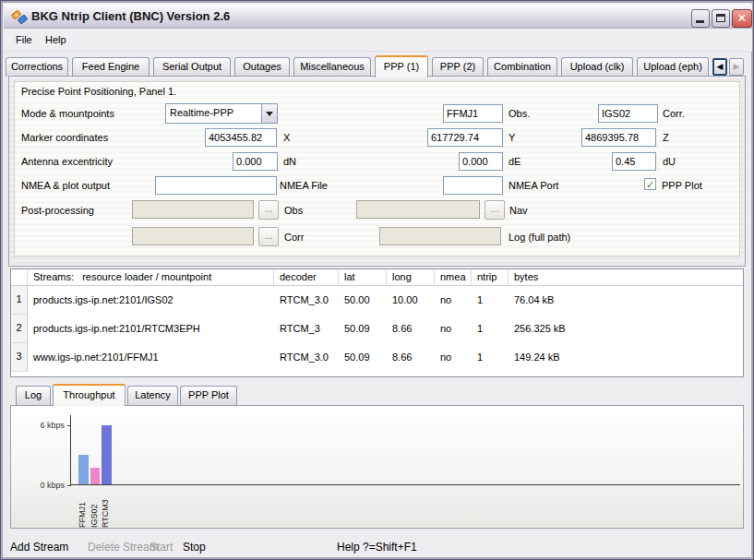 This screenshot has width=754, height=560. Describe the element at coordinates (151, 358) in the screenshot. I see `stream-cell-mountpoint: www.igs-ip.net:2101/FFMJ1` at that location.